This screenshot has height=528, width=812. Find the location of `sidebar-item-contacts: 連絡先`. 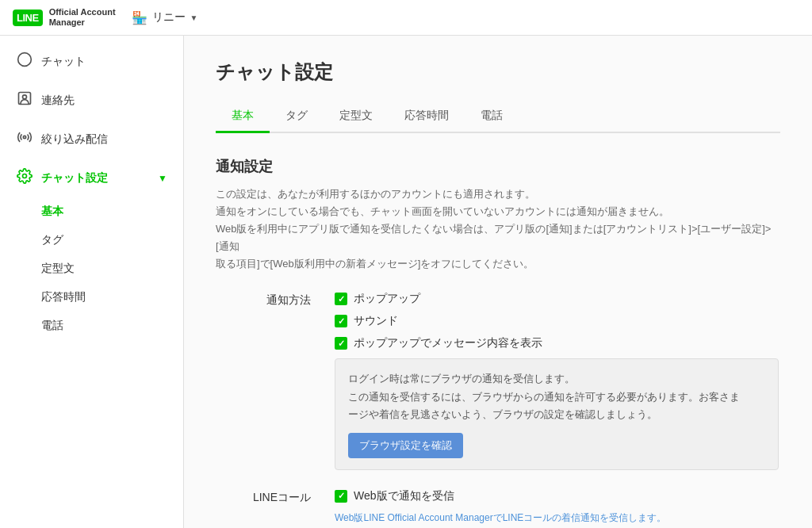

sidebar-item-contacts: 連絡先 is located at coordinates (92, 100).